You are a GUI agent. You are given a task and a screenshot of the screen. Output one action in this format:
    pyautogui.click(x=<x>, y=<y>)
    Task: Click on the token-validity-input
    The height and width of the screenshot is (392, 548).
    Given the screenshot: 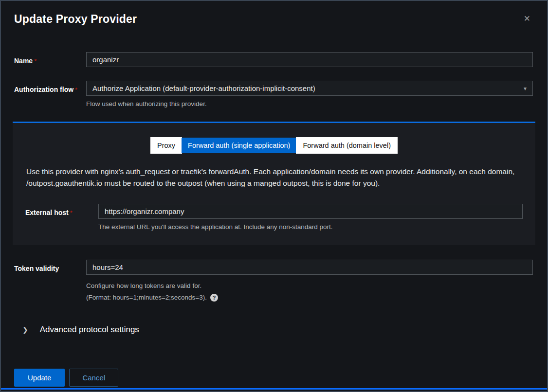 What is the action you would take?
    pyautogui.click(x=310, y=267)
    